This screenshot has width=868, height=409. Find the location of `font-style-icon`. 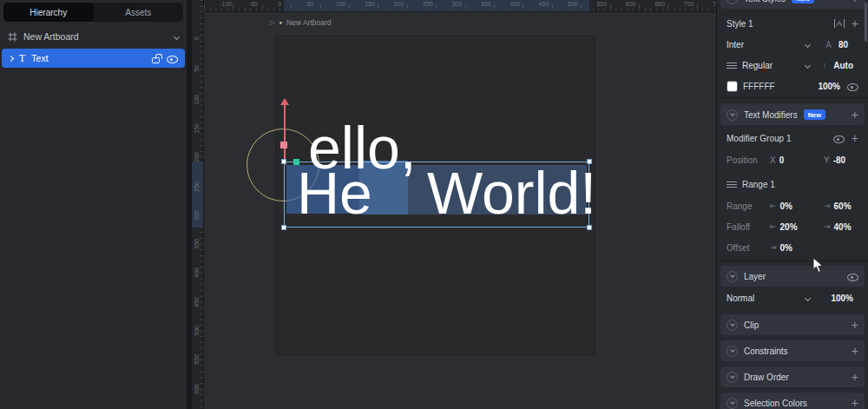

font-style-icon is located at coordinates (732, 66).